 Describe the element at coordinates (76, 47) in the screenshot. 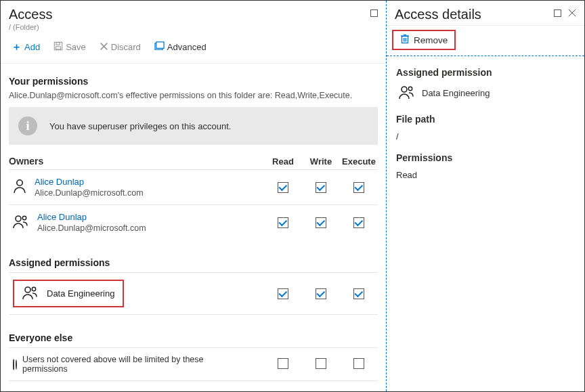

I see `save-label: Save` at that location.